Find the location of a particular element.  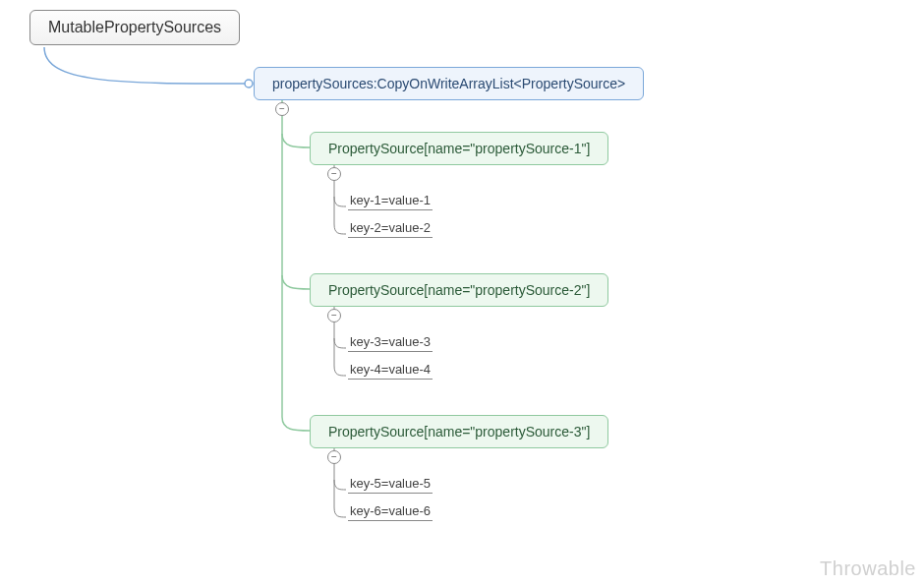

watermark: Throwable is located at coordinates (868, 568).